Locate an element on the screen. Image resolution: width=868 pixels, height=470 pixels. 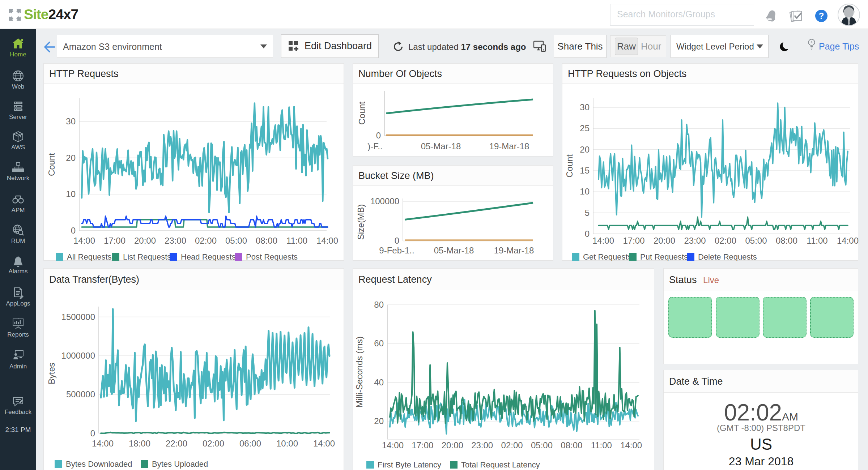
svg-text: First Byte Latency is located at coordinates (409, 465).